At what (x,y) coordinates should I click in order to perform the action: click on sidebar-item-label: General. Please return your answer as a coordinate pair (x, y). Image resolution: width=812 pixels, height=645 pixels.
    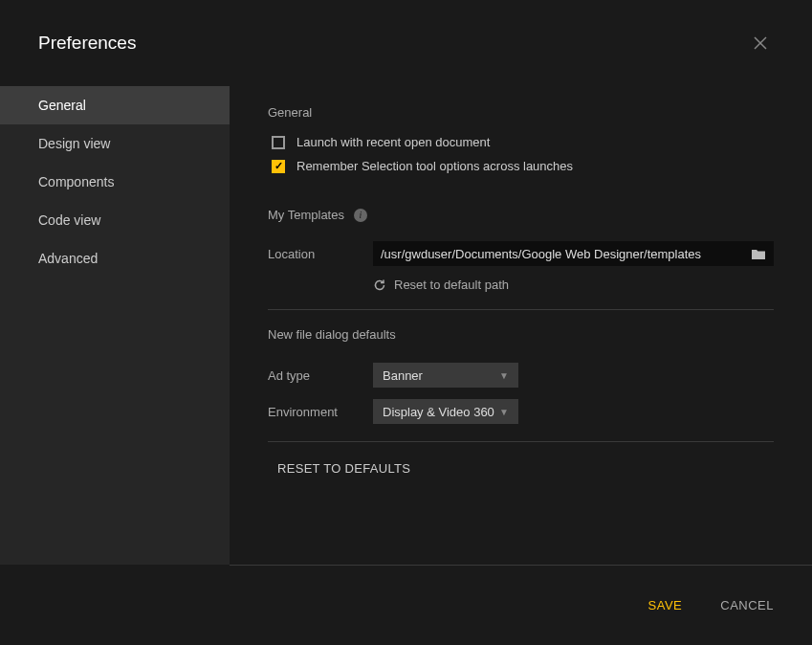
    Looking at the image, I should click on (62, 105).